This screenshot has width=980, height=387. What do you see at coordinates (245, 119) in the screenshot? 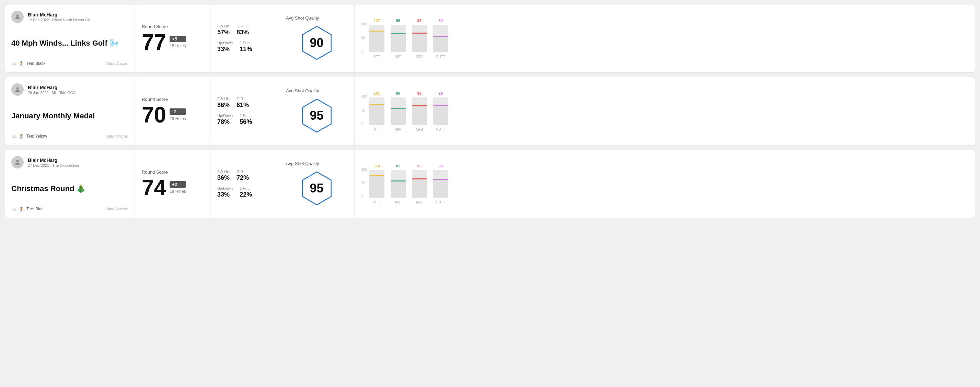
I see `stats-row-2: Up/Down78%1 Putt56%` at bounding box center [245, 119].